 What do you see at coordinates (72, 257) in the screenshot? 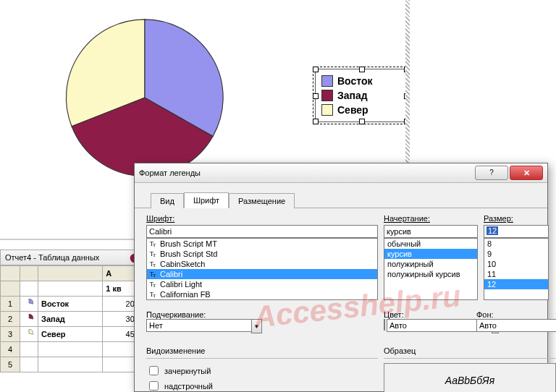
I see `datasheet-title: Отчет4 - Таблица данных` at bounding box center [72, 257].